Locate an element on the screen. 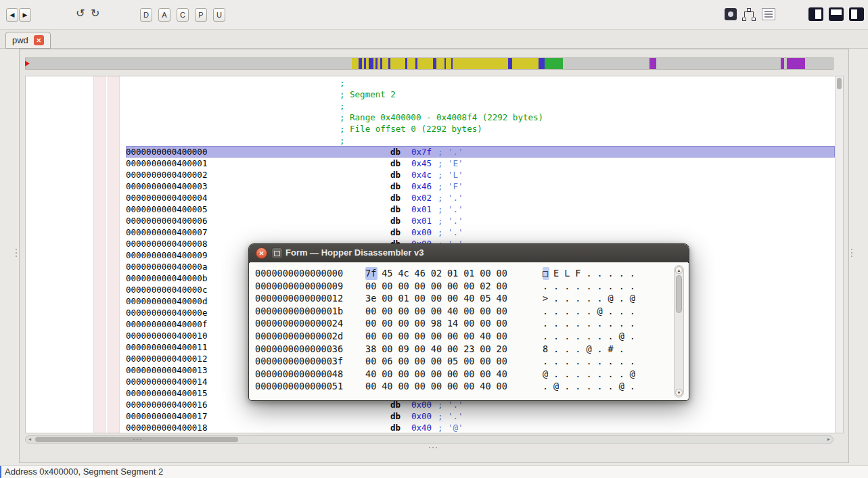 Image resolution: width=868 pixels, height=478 pixels. hex-row: 000000000000001b000000000040000000.....@… is located at coordinates (472, 311).